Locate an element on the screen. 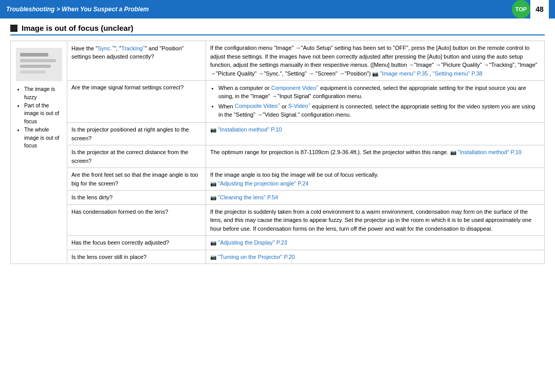  bullet-part-focus: Part of the image is out of focus is located at coordinates (42, 114).